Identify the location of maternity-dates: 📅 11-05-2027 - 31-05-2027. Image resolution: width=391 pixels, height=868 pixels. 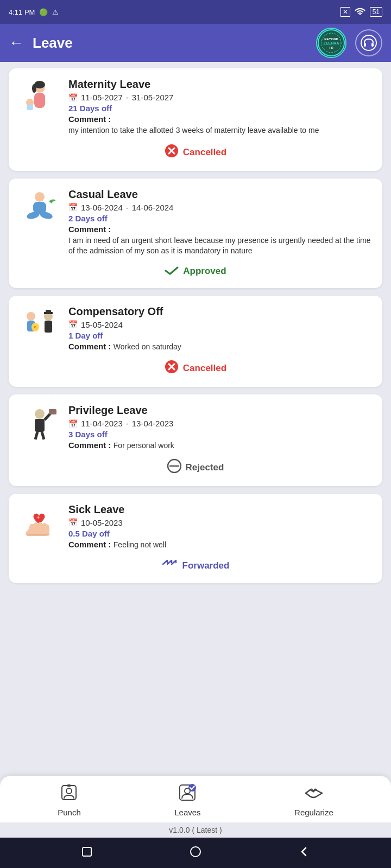
(221, 98).